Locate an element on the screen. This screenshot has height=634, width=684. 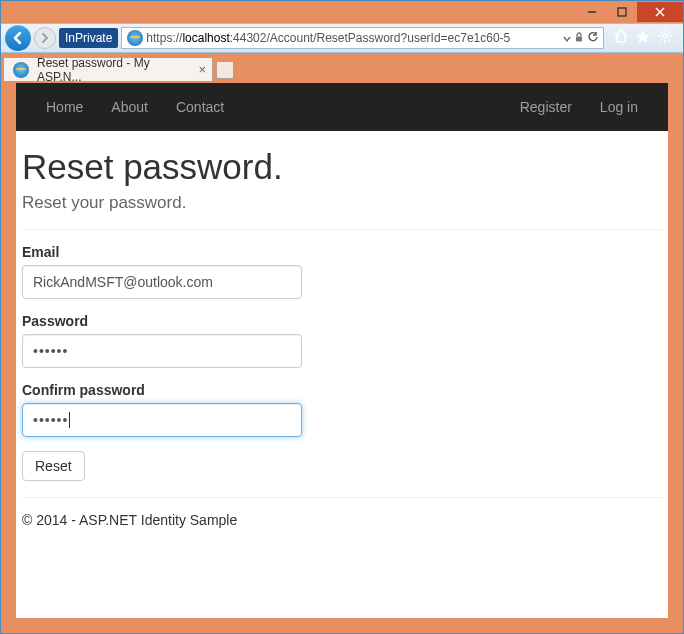
page-subtitle: Reset your password. is located at coordinates (342, 203).